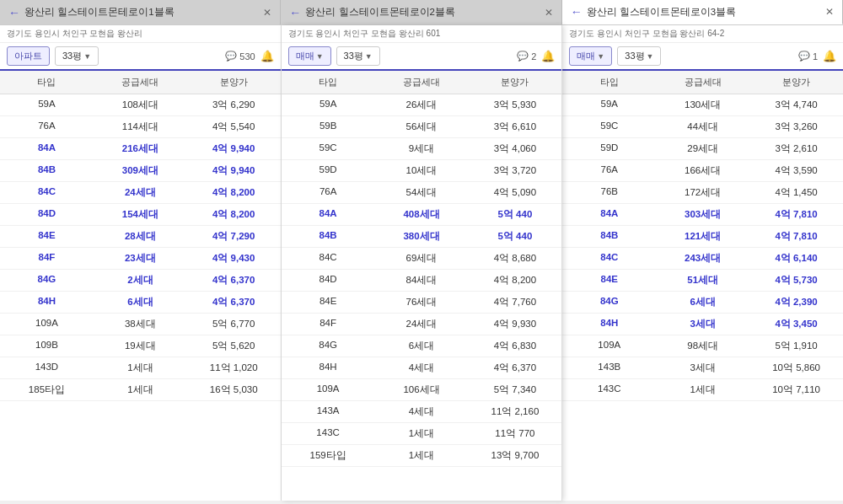  What do you see at coordinates (47, 389) in the screenshot?
I see `cell-type: 185타입` at bounding box center [47, 389].